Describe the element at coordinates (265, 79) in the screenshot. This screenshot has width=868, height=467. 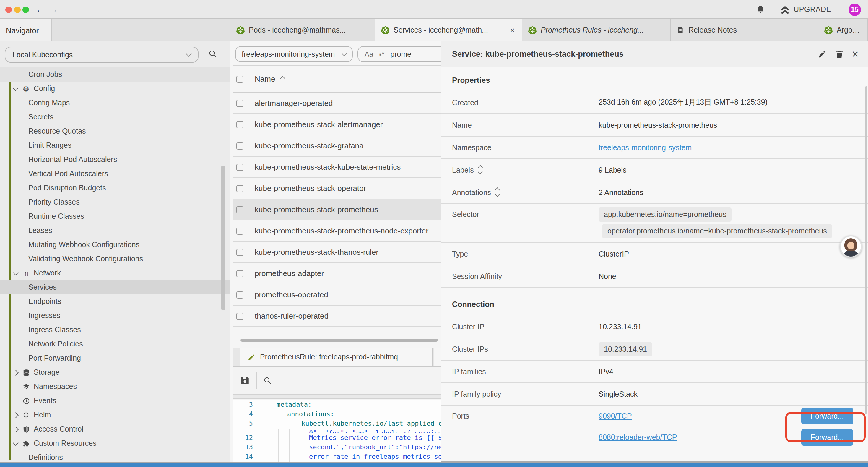
I see `name-column-header: Name` at that location.